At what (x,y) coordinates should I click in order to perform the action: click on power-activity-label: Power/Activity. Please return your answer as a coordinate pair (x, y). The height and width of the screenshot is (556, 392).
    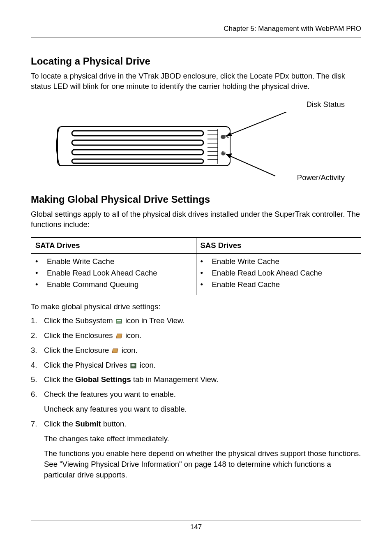
    Looking at the image, I should click on (321, 178).